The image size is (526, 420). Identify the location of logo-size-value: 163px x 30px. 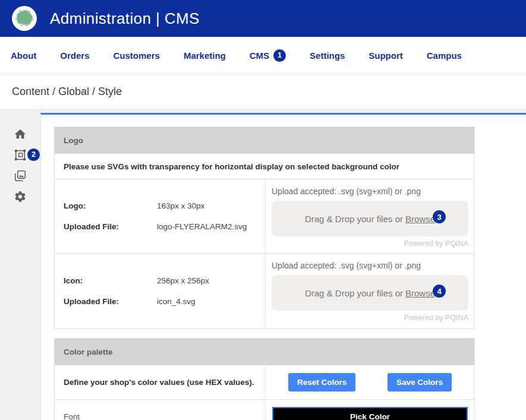
(207, 206).